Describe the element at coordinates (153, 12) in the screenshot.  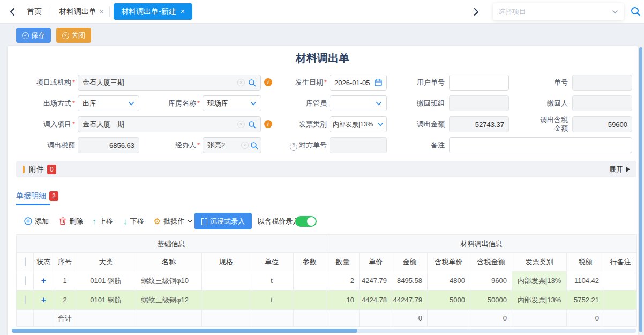
I see `tab-material-transfer-new-active: 材料调出单-新建×` at that location.